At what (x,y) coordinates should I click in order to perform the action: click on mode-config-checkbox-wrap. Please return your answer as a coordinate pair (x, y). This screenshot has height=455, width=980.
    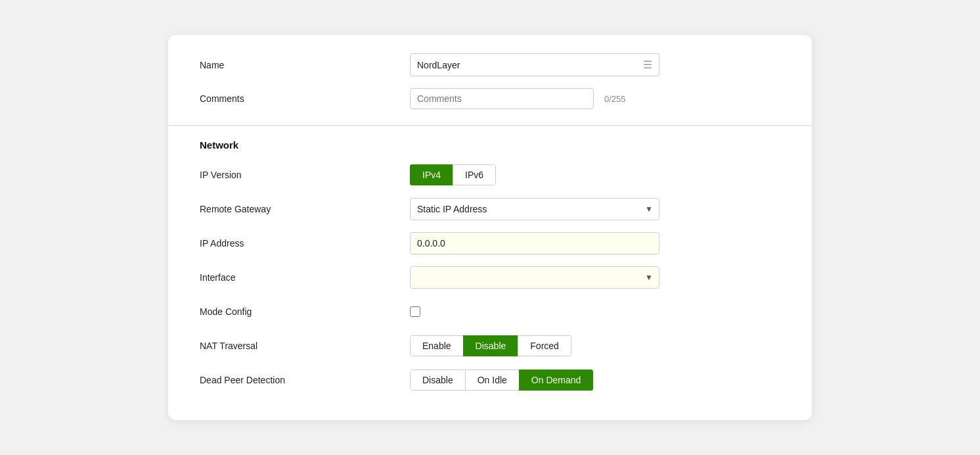
    Looking at the image, I should click on (415, 312).